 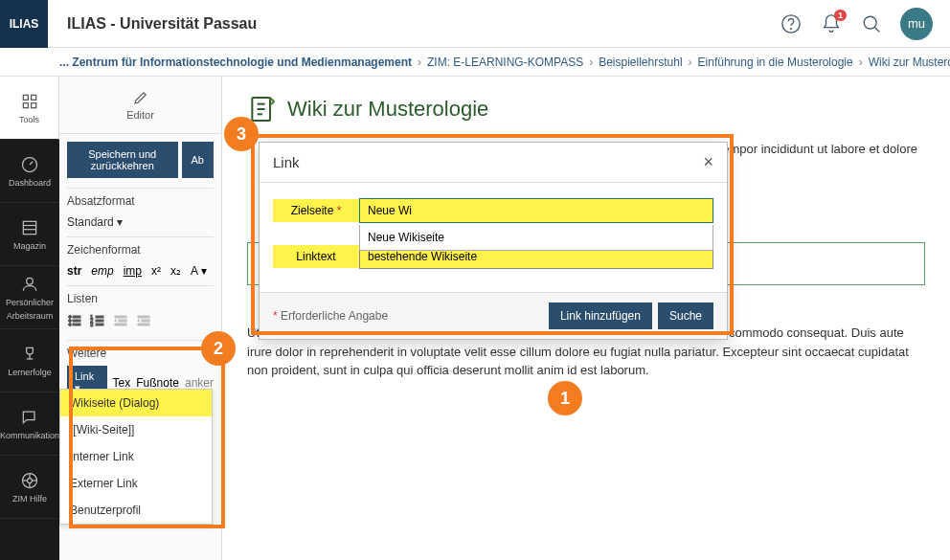 I want to click on cancel-button: Ab, so click(x=197, y=160).